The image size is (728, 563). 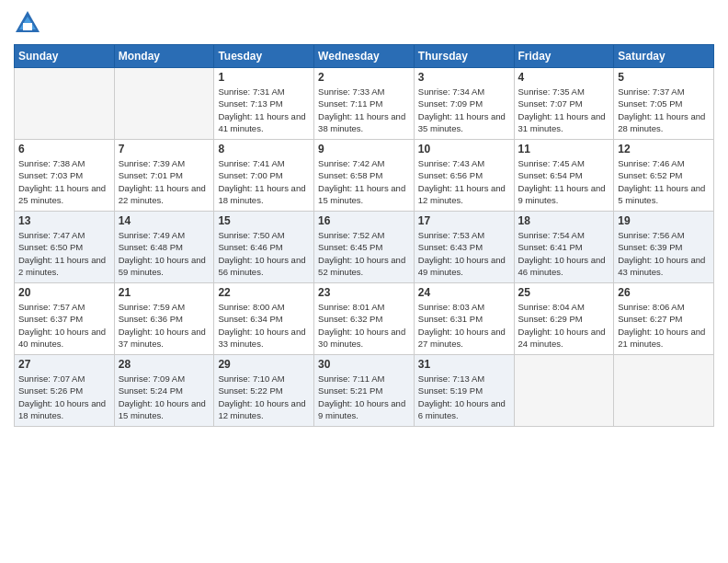 What do you see at coordinates (463, 104) in the screenshot?
I see `calendar-cell: 3Sunrise: 7:34 AMSunset: 7:09 PMDaylight…` at bounding box center [463, 104].